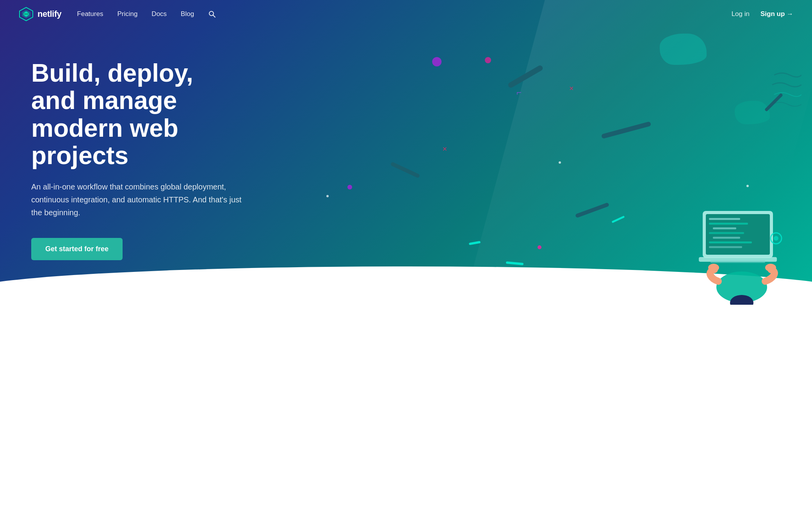  What do you see at coordinates (137, 114) in the screenshot?
I see `hero-title: Build, deploy, and manage modern web pro…` at bounding box center [137, 114].